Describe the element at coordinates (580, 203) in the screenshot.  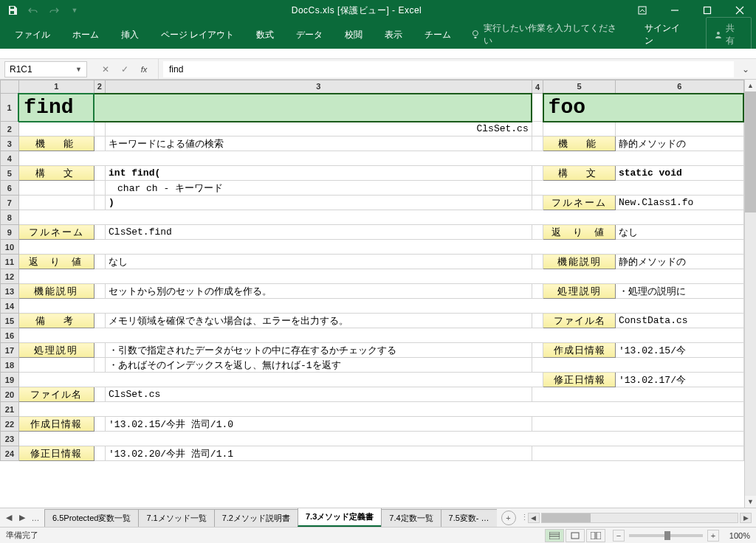
I see `label-fullname-r: フルネーム` at that location.